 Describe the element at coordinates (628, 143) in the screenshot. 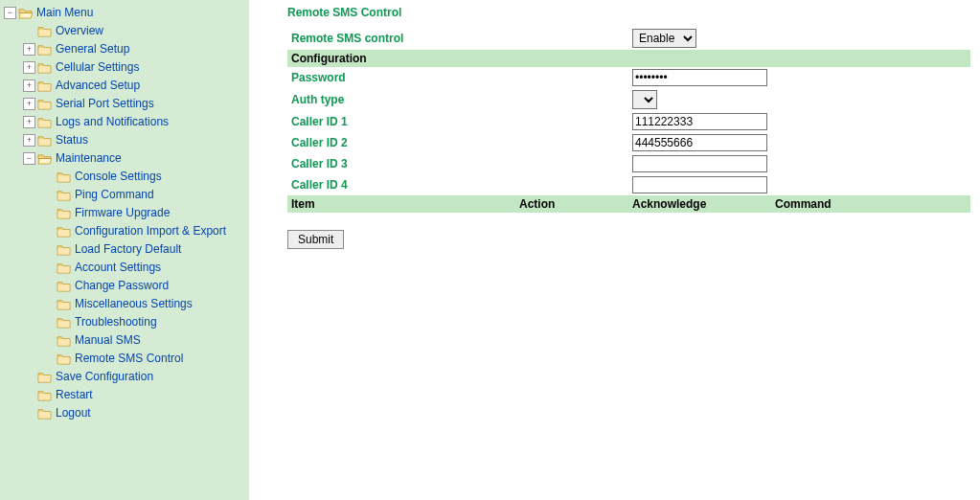

I see `caller2-row: Caller ID 2` at that location.